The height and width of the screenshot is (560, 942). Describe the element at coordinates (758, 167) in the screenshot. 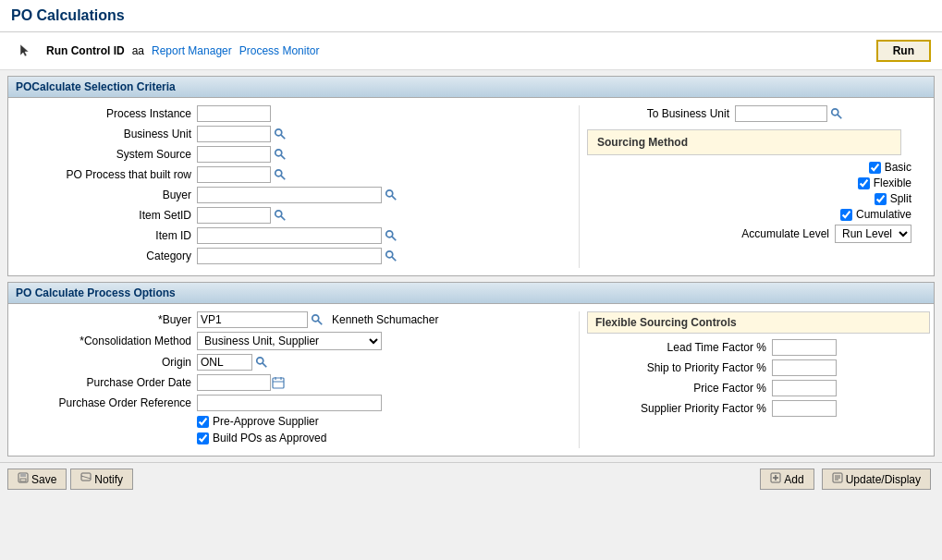

I see `basic-checkbox-row: Basic` at that location.